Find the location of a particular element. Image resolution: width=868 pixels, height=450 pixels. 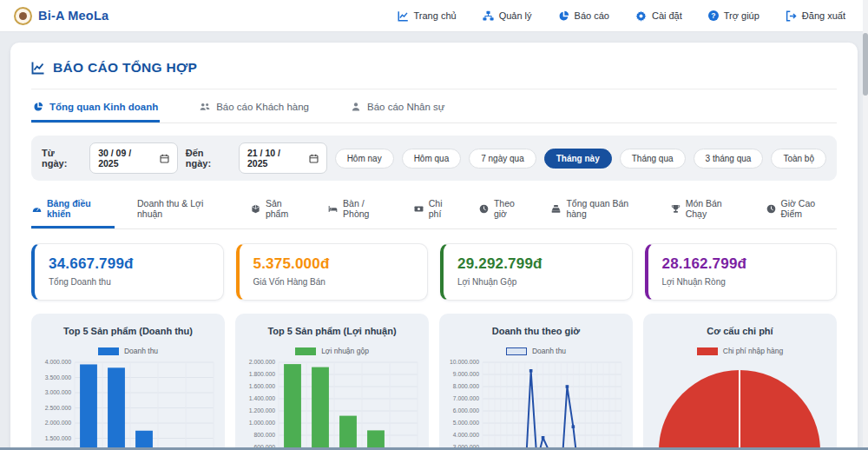

subtab-products: Sản phẩm is located at coordinates (278, 210).